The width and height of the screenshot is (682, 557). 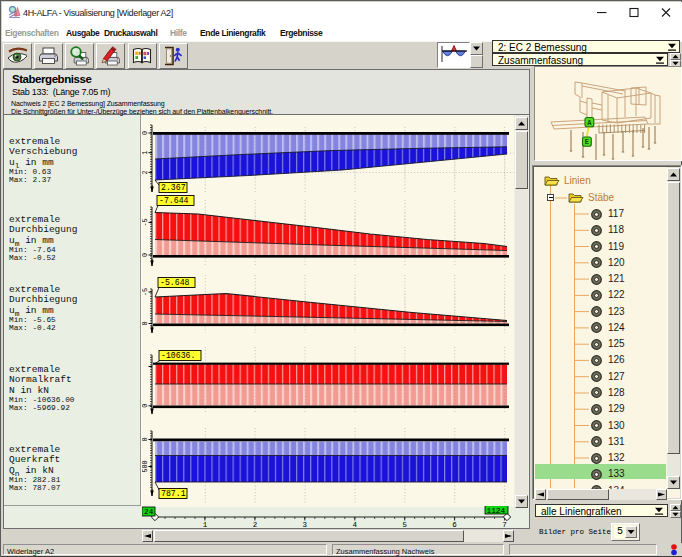 What do you see at coordinates (504, 525) in the screenshot?
I see `svg-text: 7` at bounding box center [504, 525].